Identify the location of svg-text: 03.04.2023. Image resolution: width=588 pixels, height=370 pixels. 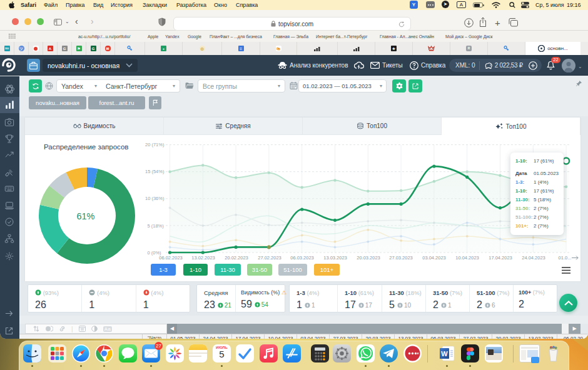
(434, 258).